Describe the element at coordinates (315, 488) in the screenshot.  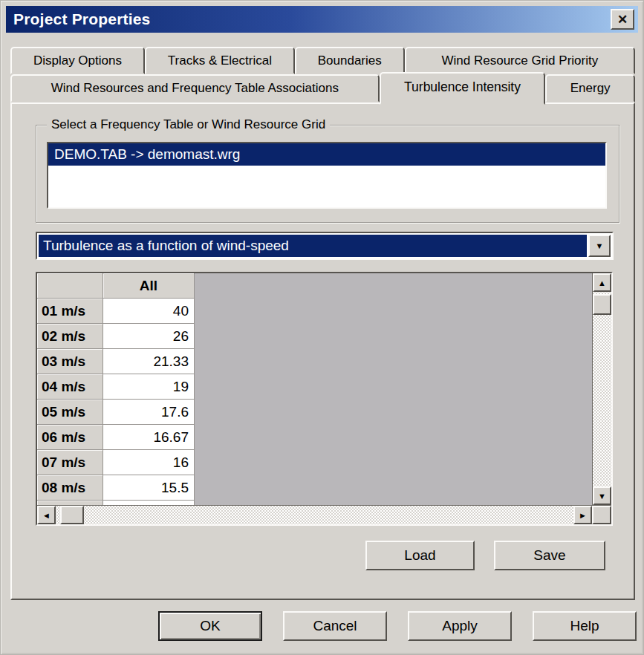
I see `table-row: 08 m/s 15.5` at that location.